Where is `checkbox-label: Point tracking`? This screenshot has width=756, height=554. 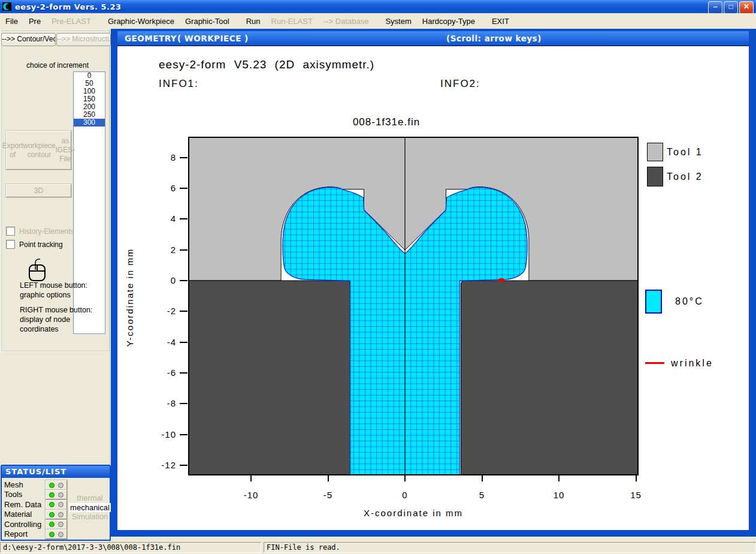
checkbox-label: Point tracking is located at coordinates (41, 245).